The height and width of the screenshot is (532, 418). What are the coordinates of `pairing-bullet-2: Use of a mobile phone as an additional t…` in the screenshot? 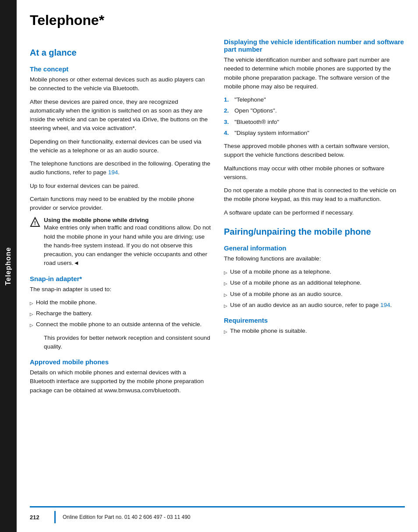 It's located at (296, 283).